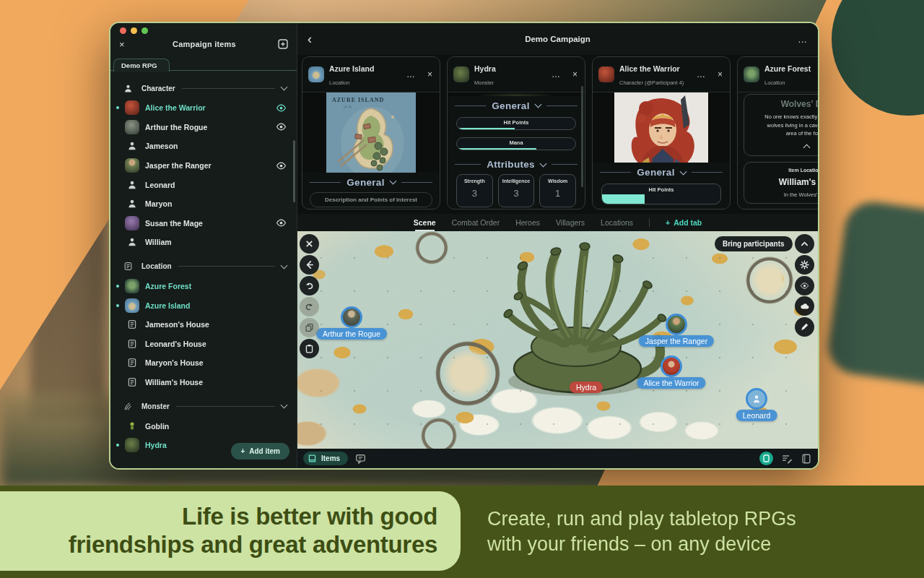  Describe the element at coordinates (204, 166) in the screenshot. I see `sidebar-item-jasper: Jasper the Ranger` at that location.